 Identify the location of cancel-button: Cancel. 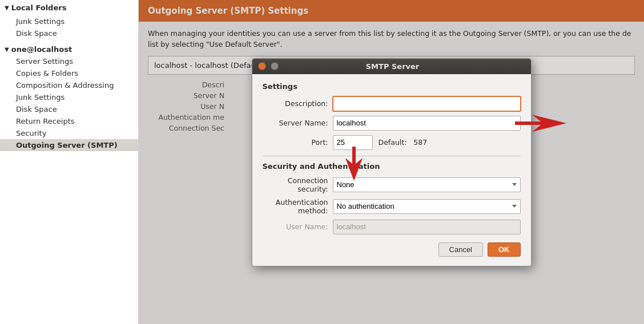
(461, 250).